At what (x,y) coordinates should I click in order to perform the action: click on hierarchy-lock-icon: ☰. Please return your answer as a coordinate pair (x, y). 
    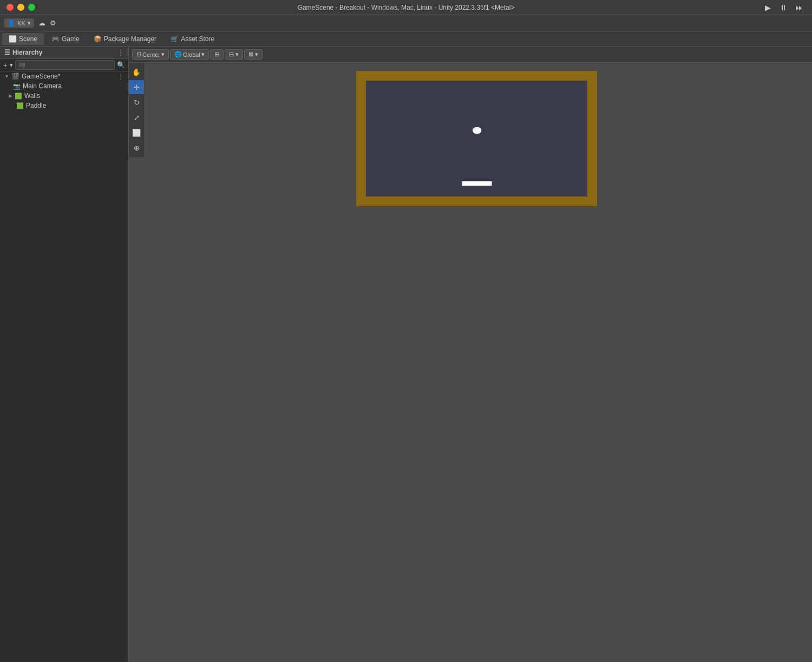
    Looking at the image, I should click on (8, 53).